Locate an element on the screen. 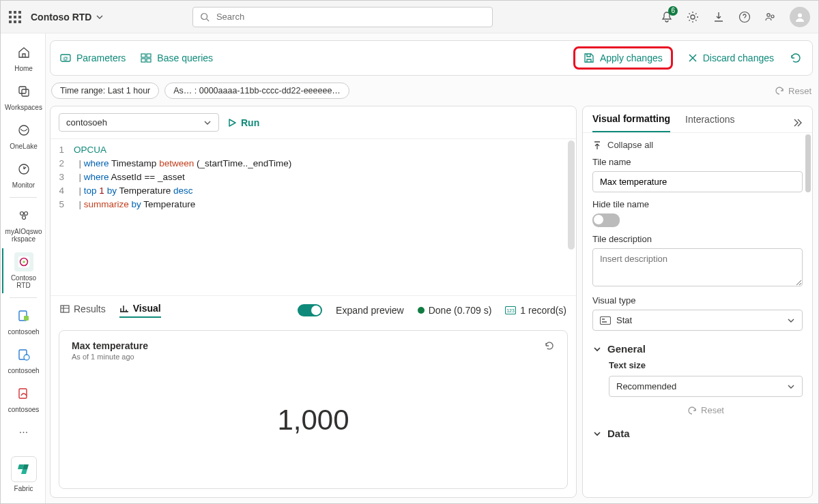 Image resolution: width=819 pixels, height=504 pixels. database-selector: contosoeh is located at coordinates (139, 123).